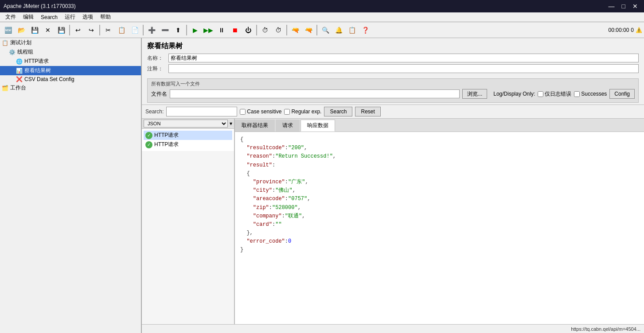 The height and width of the screenshot is (333, 644). What do you see at coordinates (318, 126) in the screenshot?
I see `tab-response-data: 响应数据` at bounding box center [318, 126].